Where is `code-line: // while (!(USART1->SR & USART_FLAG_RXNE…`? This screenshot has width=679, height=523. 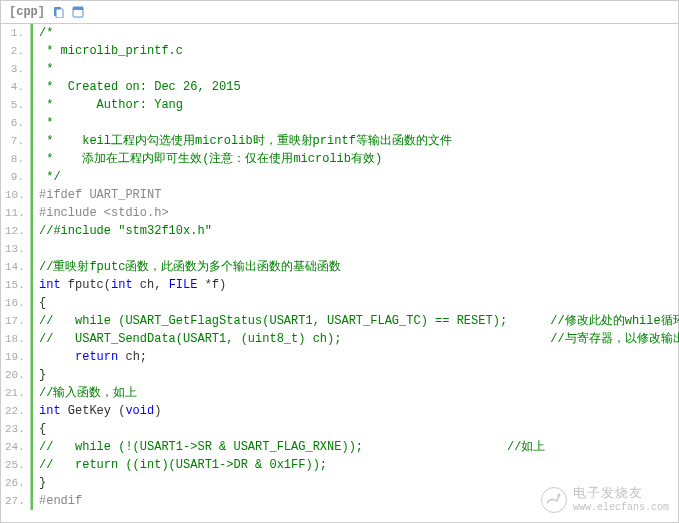
code-line: // while (!(USART1->SR & USART_FLAG_RXNE… is located at coordinates (359, 447).